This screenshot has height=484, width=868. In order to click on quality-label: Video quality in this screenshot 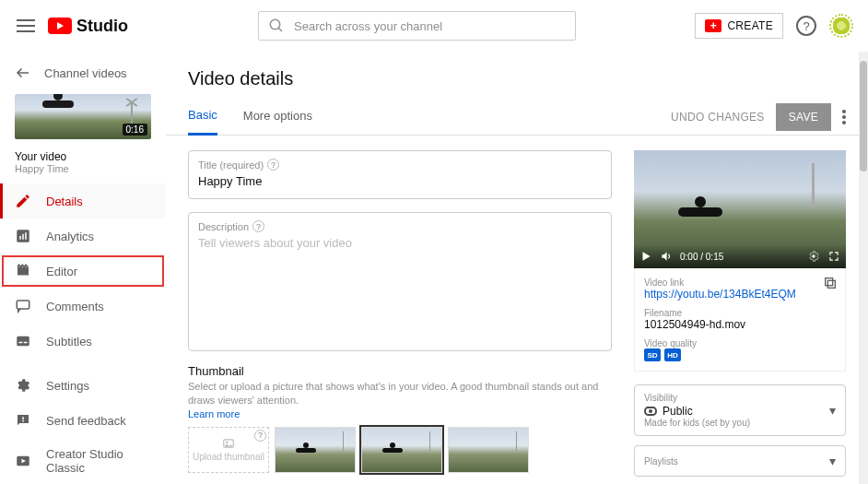, I will do `click(740, 343)`.